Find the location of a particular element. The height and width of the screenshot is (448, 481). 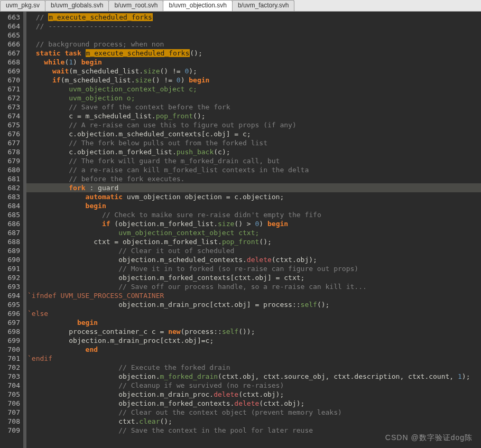

tab-bar: uvm_pkg.svb/uvm_globals.svhb/uvm_root.sv… is located at coordinates (240, 6).